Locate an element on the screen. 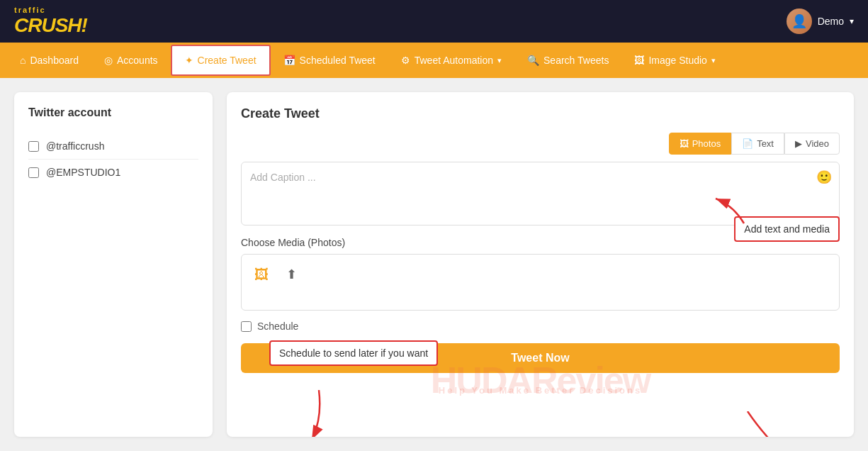 The width and height of the screenshot is (868, 451). media-btn-text: 📄 Text is located at coordinates (758, 143).